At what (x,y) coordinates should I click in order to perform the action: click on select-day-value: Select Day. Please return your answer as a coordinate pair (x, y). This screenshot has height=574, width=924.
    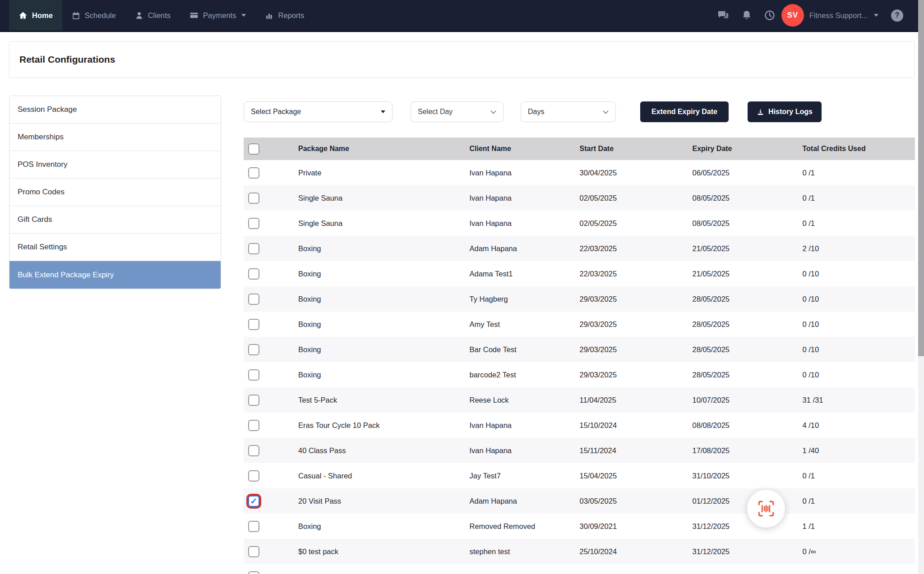
    Looking at the image, I should click on (435, 112).